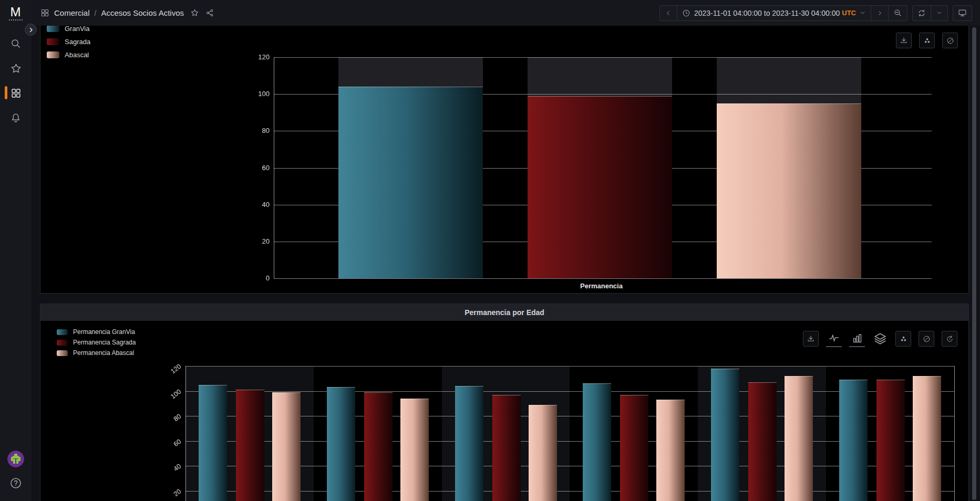 Image resolution: width=980 pixels, height=501 pixels. Describe the element at coordinates (16, 44) in the screenshot. I see `sidebar-item-search` at that location.